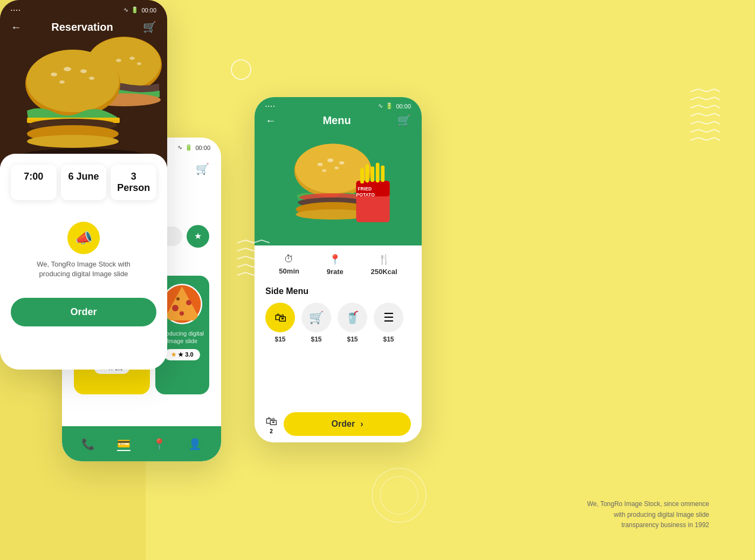 The width and height of the screenshot is (755, 560). I want to click on credit-line2: with producing digital Image slide, so click(648, 515).